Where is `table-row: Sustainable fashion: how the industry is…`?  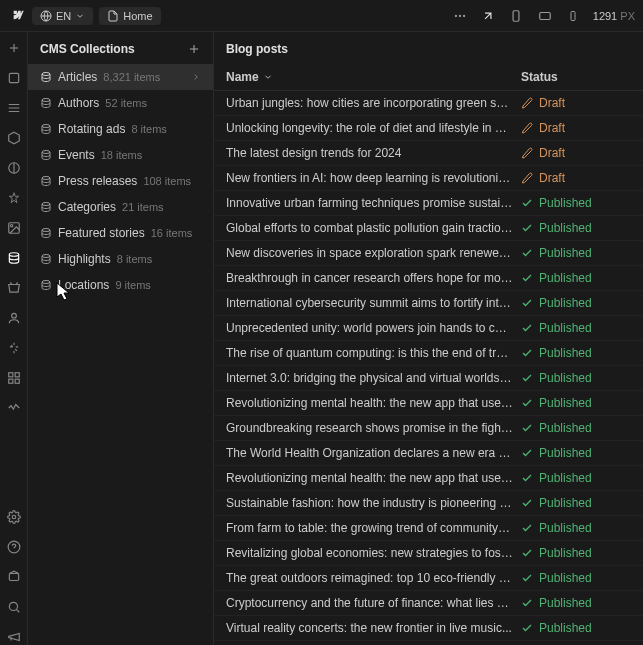
table-row: Sustainable fashion: how the industry is… is located at coordinates (428, 504).